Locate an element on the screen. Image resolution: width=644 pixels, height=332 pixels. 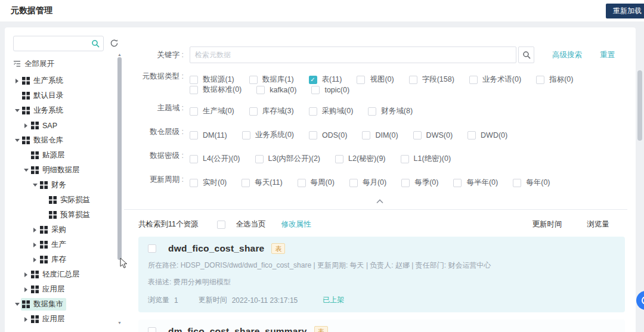
tree-node: 应用层 is located at coordinates (49, 290).